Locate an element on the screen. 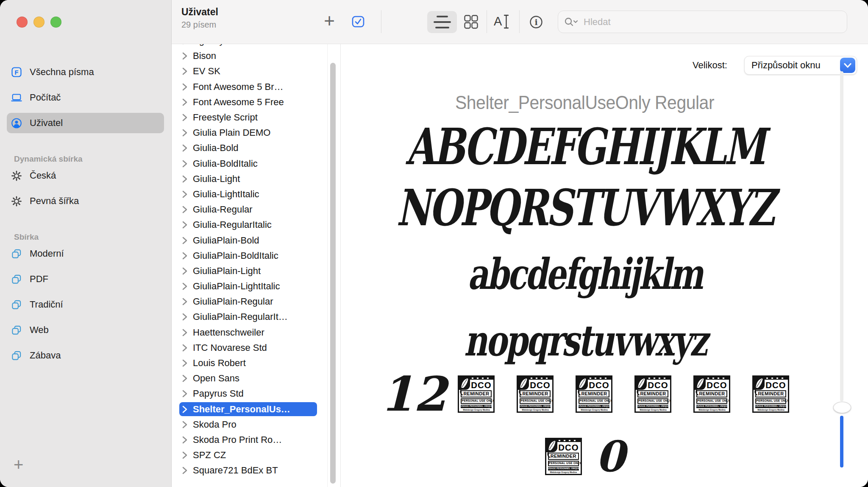  sidebar-item-zábava: Zábava is located at coordinates (86, 357).